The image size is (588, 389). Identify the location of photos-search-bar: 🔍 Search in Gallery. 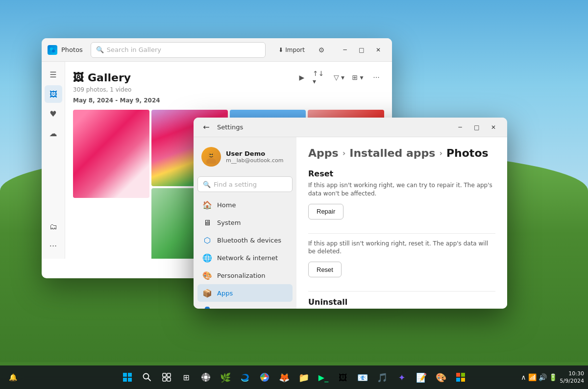
(178, 50).